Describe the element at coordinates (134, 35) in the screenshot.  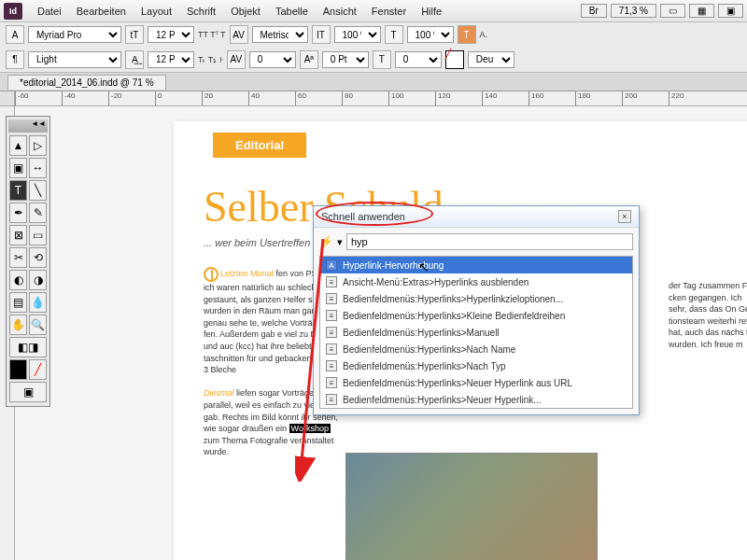
I see `size-icon: tT` at that location.